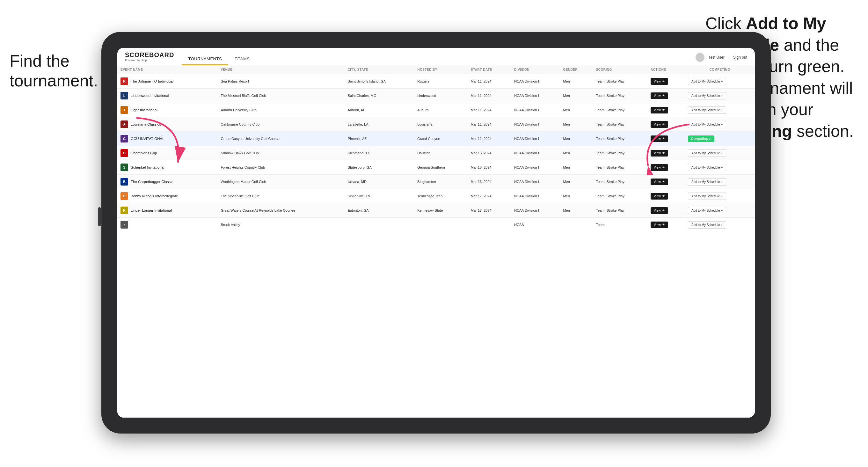  I want to click on event-name-cell: T Tiger Invitational, so click(167, 110).